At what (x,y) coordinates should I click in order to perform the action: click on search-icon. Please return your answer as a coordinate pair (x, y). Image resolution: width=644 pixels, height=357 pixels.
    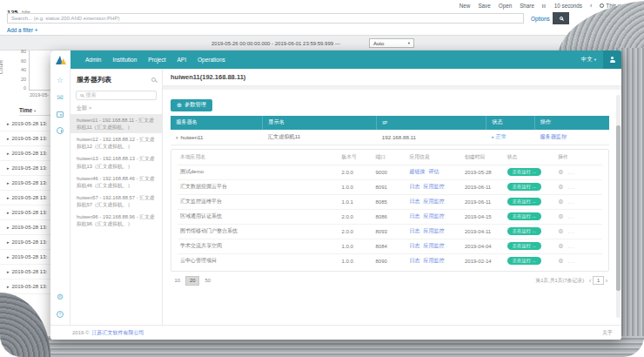
    Looking at the image, I should click on (153, 80).